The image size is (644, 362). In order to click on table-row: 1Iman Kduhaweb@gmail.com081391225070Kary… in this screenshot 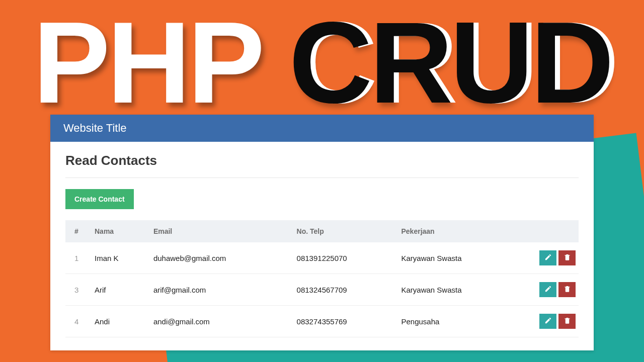, I will do `click(322, 258)`.